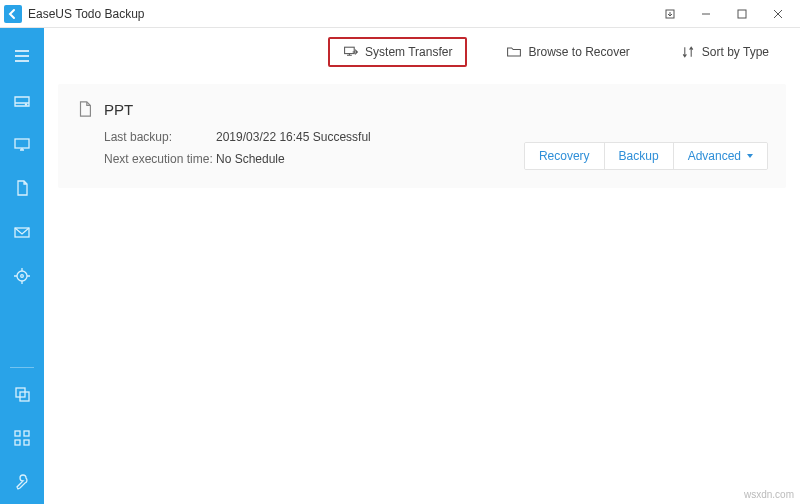 This screenshot has width=800, height=504. What do you see at coordinates (22, 276) in the screenshot?
I see `target-icon` at bounding box center [22, 276].